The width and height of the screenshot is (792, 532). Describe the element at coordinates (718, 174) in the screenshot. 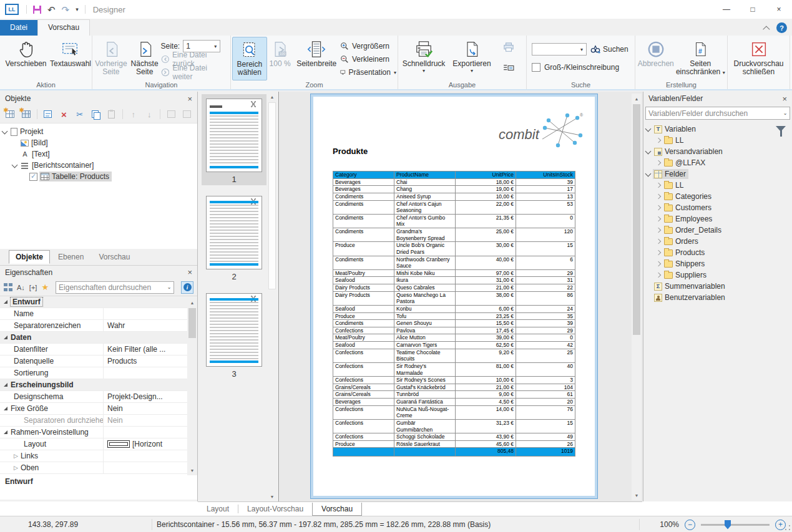

I see `fields-tree-item: Felder` at that location.